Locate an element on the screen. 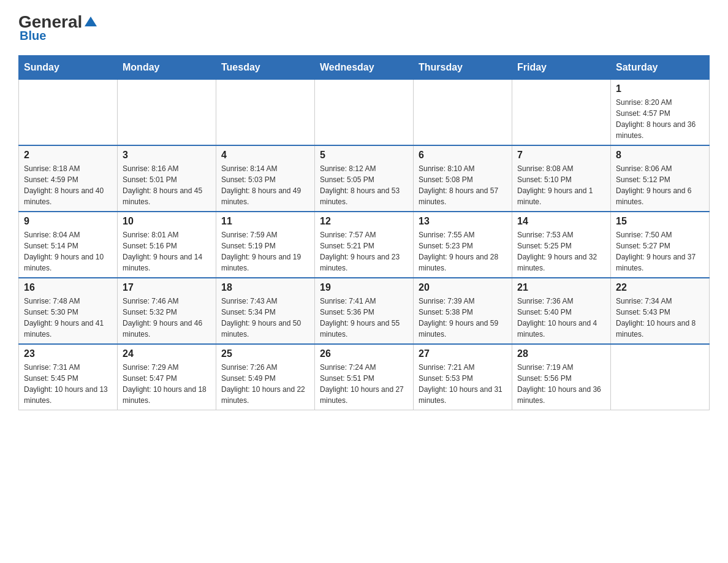 This screenshot has width=728, height=563. day-number: 18 is located at coordinates (265, 288).